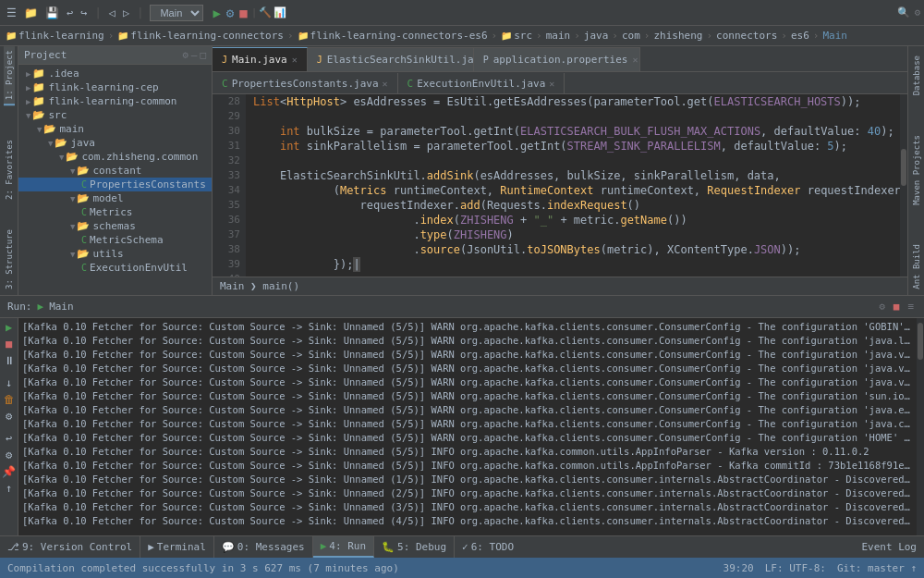  I want to click on breadcrumb-connectors: 📁 flink-learning-connectors, so click(201, 35).